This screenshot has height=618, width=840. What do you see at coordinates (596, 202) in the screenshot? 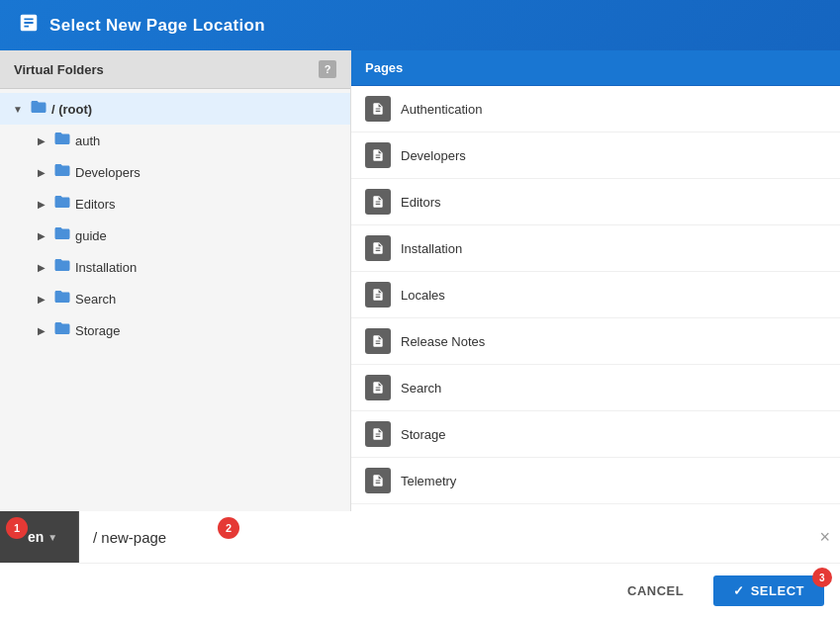
I see `page-item-editors: Editors` at bounding box center [596, 202].